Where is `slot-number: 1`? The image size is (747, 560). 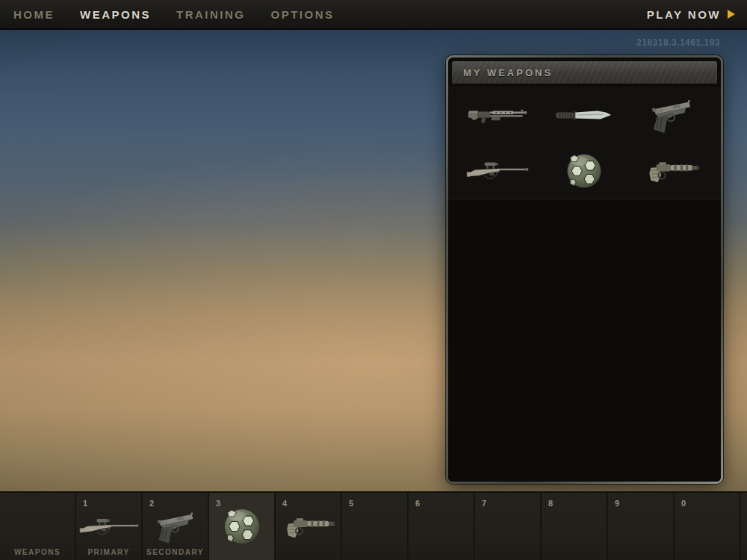 slot-number: 1 is located at coordinates (85, 503).